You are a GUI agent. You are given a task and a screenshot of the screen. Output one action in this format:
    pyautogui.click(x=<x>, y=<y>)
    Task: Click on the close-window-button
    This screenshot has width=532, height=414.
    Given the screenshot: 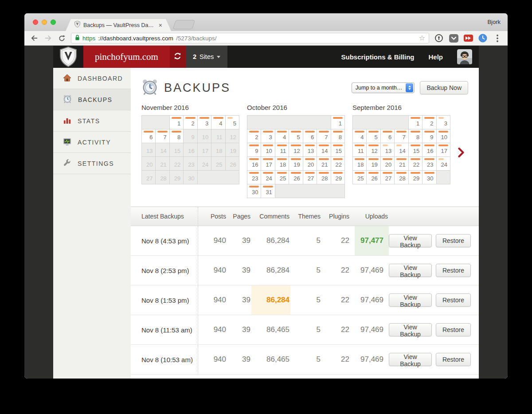 What is the action you would take?
    pyautogui.click(x=35, y=22)
    